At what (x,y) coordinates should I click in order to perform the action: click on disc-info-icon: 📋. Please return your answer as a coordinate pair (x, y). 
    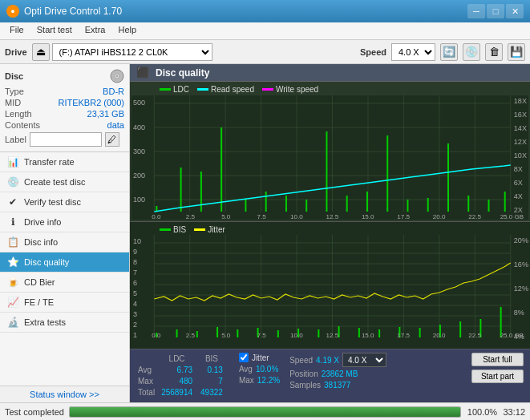
    Looking at the image, I should click on (13, 242).